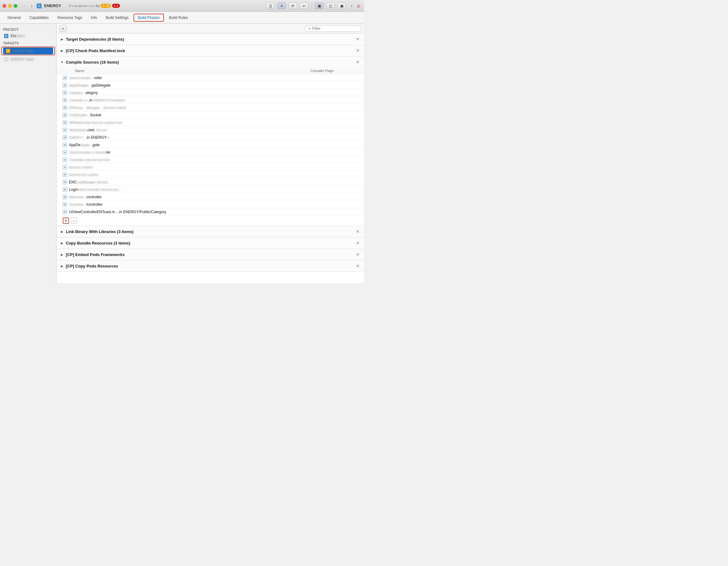 The height and width of the screenshot is (566, 728). I want to click on source-row-19: m UIViewControllerENToast.m ...in ENERGY…, so click(210, 212).